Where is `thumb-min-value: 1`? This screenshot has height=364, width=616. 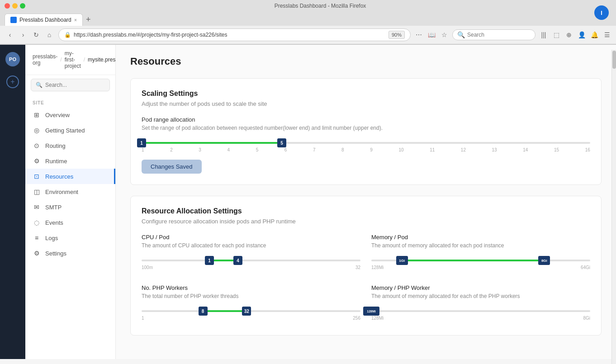
thumb-min-value: 1 is located at coordinates (142, 143).